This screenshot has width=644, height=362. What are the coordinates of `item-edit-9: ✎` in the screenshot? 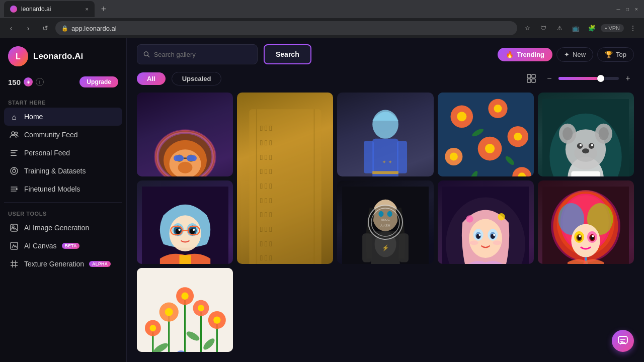 It's located at (607, 192).